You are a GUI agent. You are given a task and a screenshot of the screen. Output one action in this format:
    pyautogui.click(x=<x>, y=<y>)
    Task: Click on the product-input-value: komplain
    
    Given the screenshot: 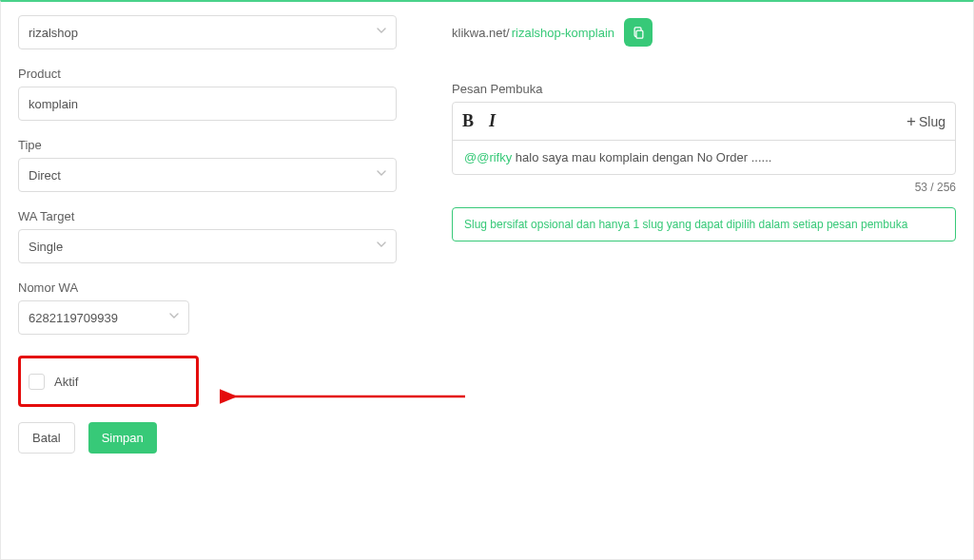 What is the action you would take?
    pyautogui.click(x=53, y=105)
    